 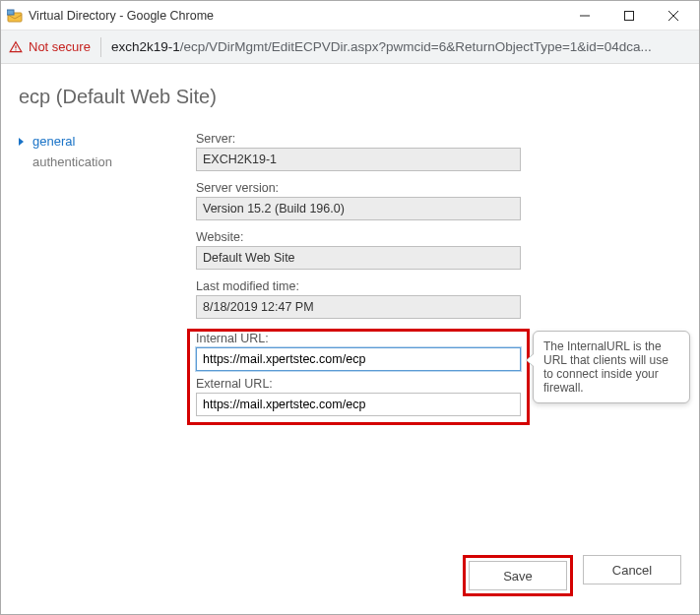 I want to click on window-titlebar: Virtual Directory - Google Chrome, so click(x=350, y=16).